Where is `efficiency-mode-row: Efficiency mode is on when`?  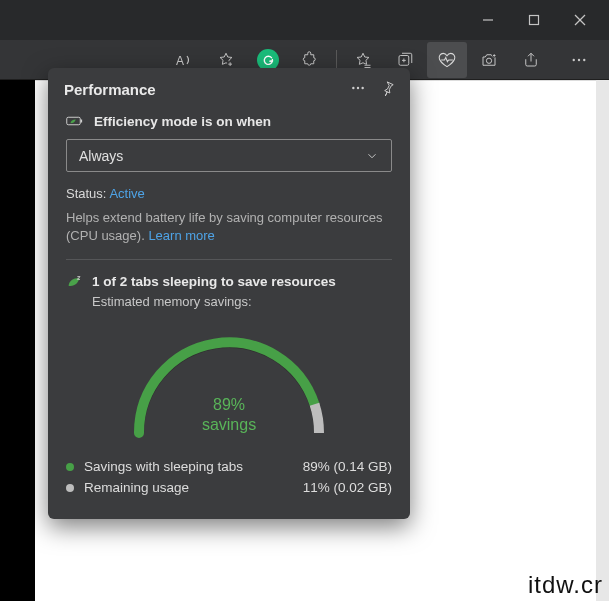
efficiency-mode-row: Efficiency mode is on when is located at coordinates (229, 121).